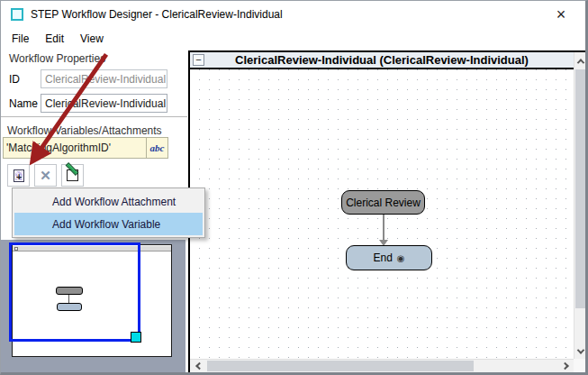  I want to click on title-bar: STEP Workflow Designer - ClericalReview-…, so click(294, 14).